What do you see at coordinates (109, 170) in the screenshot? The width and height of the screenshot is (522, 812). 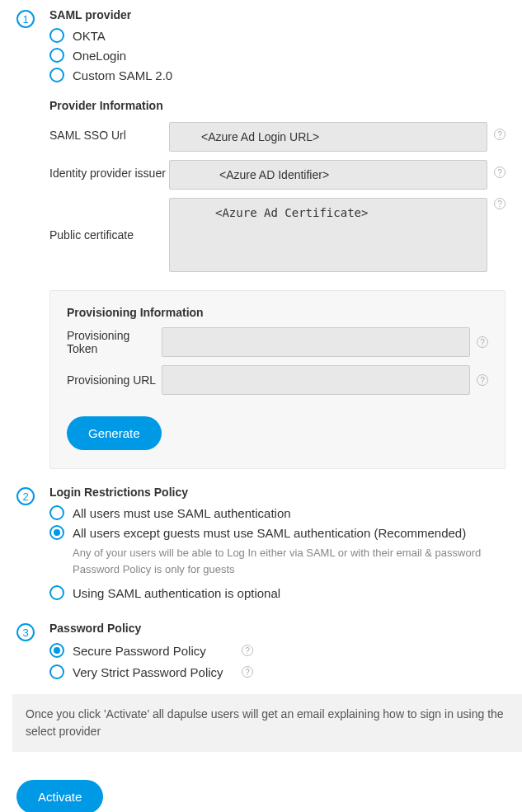 I see `issuer-label: Identity provider issuer` at bounding box center [109, 170].